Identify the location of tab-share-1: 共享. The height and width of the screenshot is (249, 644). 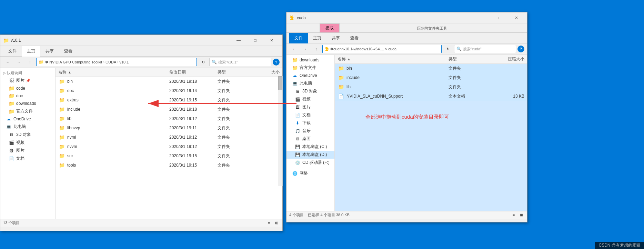
(50, 51).